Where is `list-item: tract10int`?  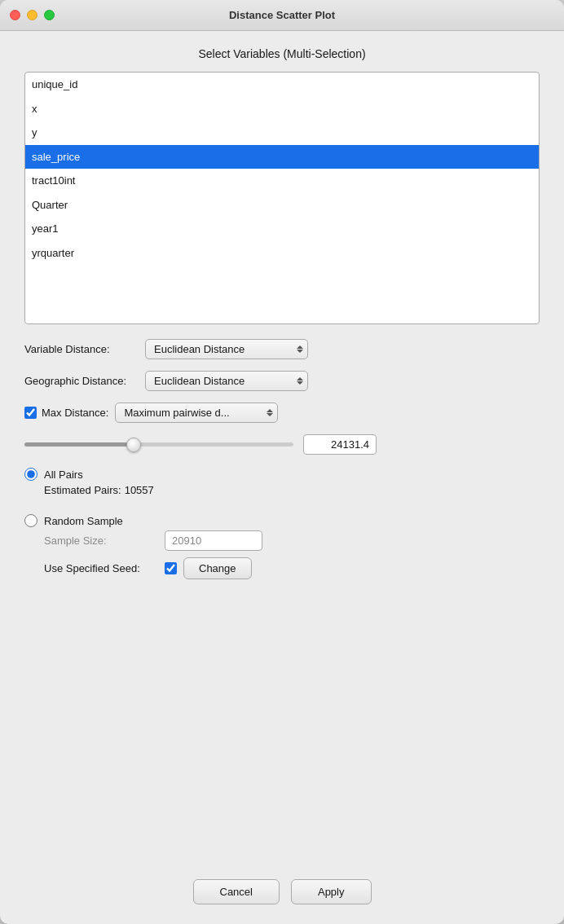 list-item: tract10int is located at coordinates (282, 181).